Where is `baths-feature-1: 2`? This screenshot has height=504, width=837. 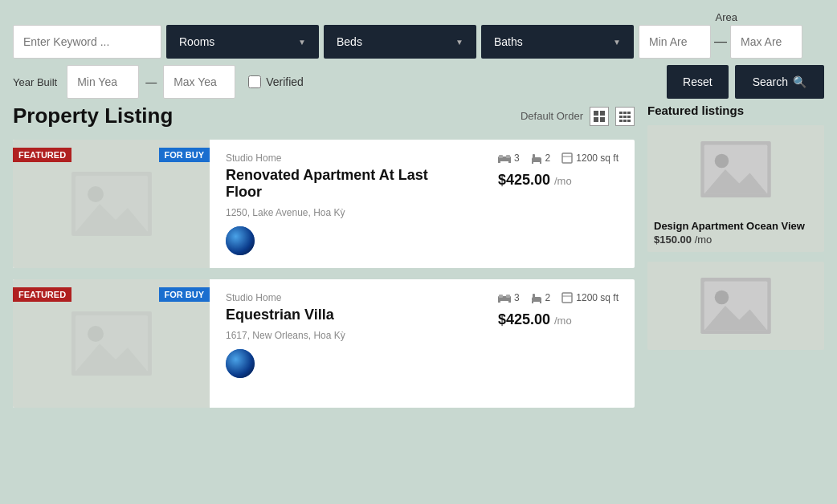
baths-feature-1: 2 is located at coordinates (541, 158).